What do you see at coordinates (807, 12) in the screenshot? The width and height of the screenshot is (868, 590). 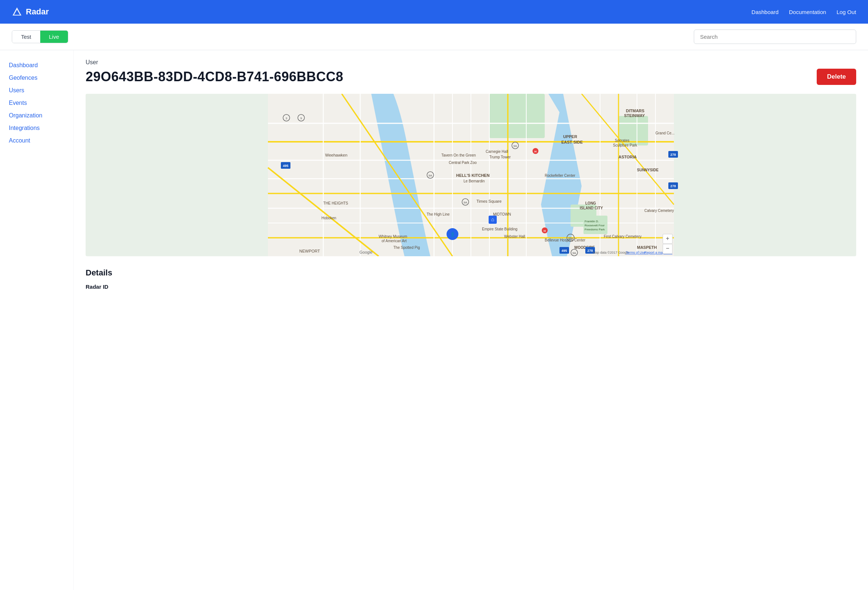 I see `nav-documentation: Documentation` at bounding box center [807, 12].